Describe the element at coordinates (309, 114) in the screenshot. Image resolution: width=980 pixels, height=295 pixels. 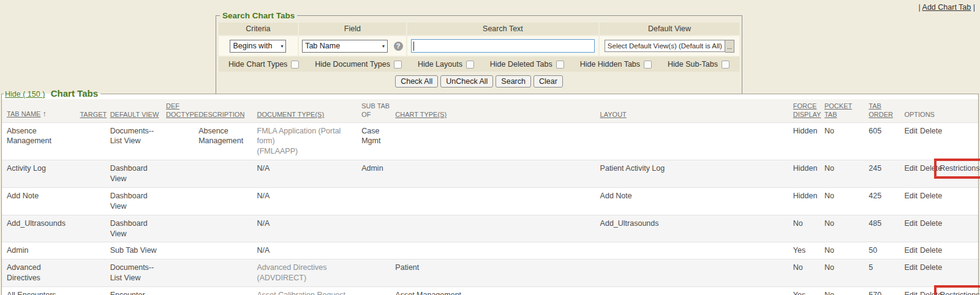
I see `column-header-label: DOCUMENT TYPE(S)` at that location.